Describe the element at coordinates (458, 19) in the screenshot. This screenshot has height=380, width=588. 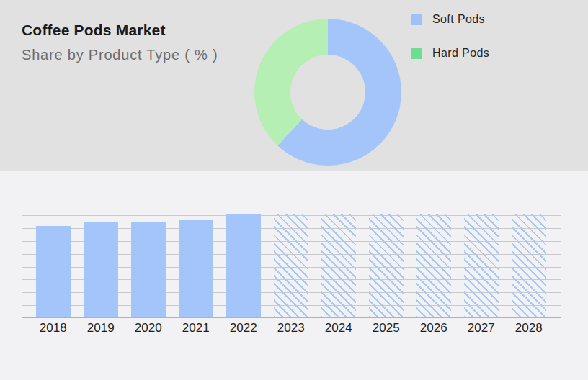
I see `legend-label: Soft Pods` at that location.